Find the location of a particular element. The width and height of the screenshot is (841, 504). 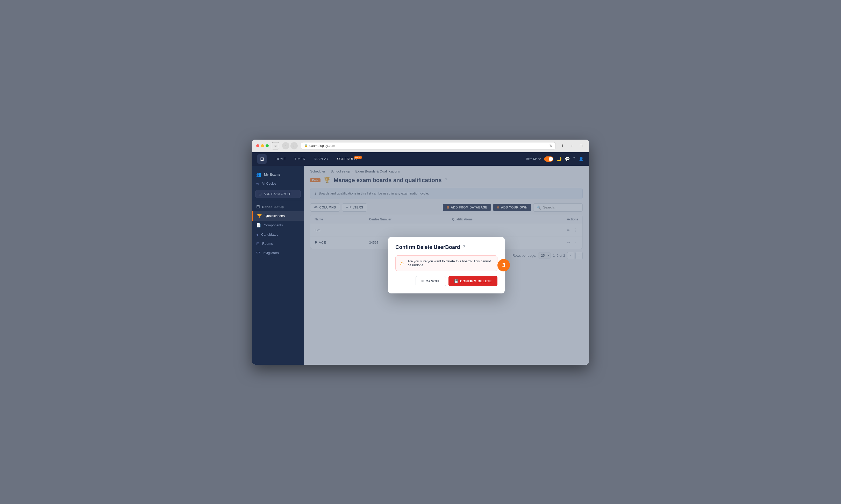

confirm-label: CONFIRM DELETE is located at coordinates (476, 281).